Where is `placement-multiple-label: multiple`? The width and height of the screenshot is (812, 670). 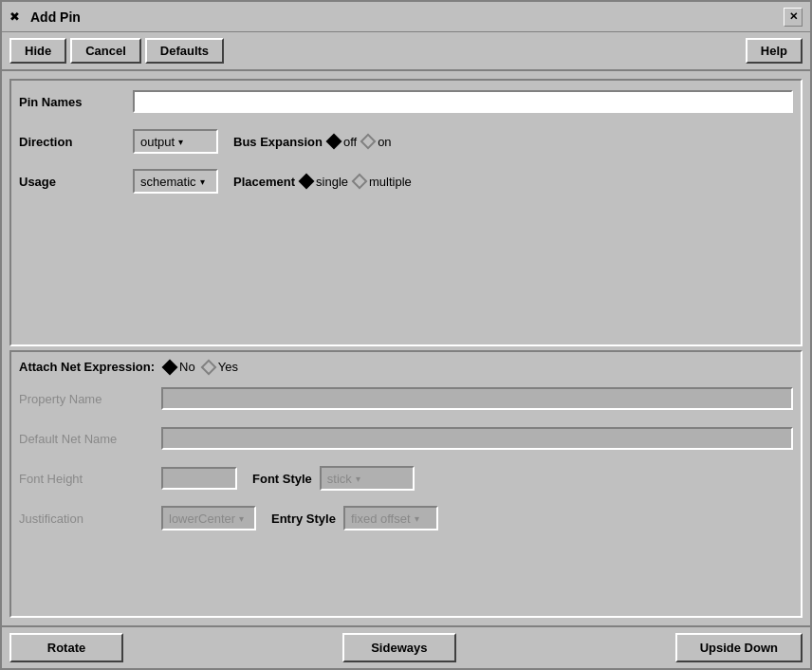 placement-multiple-label: multiple is located at coordinates (391, 182).